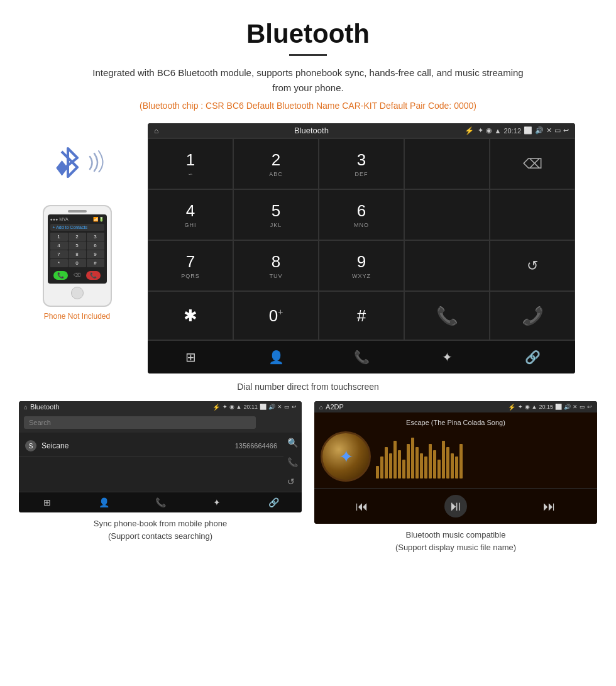 Image resolution: width=616 pixels, height=686 pixels. What do you see at coordinates (447, 357) in the screenshot?
I see `nav-bluetooth-icon: ✦` at bounding box center [447, 357].